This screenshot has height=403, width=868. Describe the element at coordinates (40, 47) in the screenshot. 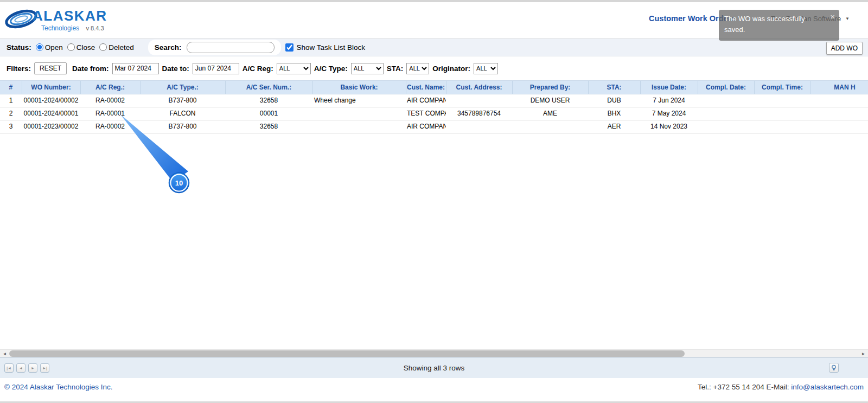

I see `status-radio-open` at that location.